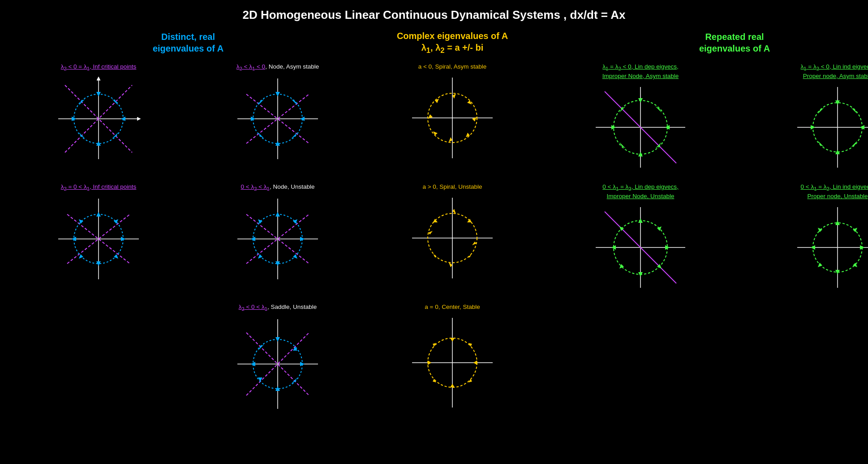  I want to click on cell-r1c1: λ2 < 0 = λ1, Inf critical points, so click(99, 113).